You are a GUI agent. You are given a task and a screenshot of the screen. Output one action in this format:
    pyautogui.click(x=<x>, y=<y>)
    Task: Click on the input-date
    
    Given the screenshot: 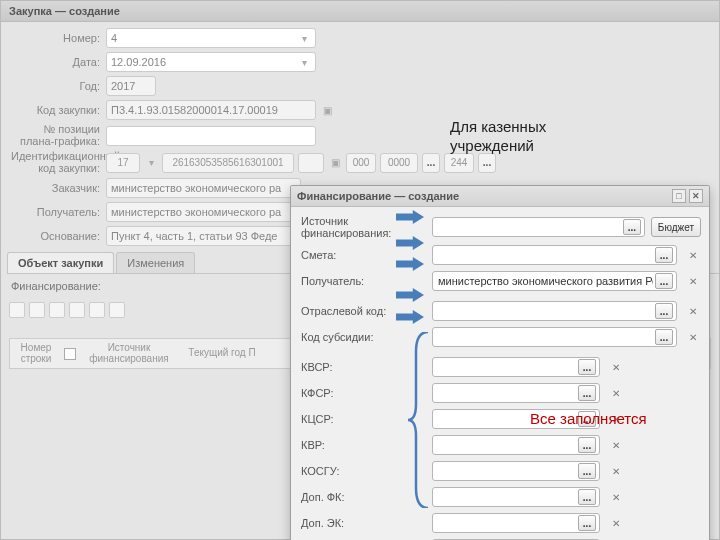 What is the action you would take?
    pyautogui.click(x=204, y=62)
    